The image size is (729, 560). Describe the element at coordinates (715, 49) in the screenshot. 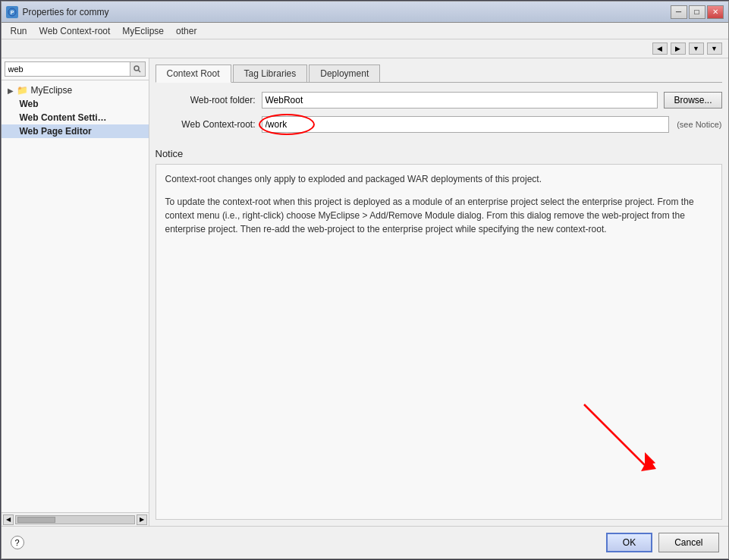

I see `nav-dropdown-button: ▼` at that location.